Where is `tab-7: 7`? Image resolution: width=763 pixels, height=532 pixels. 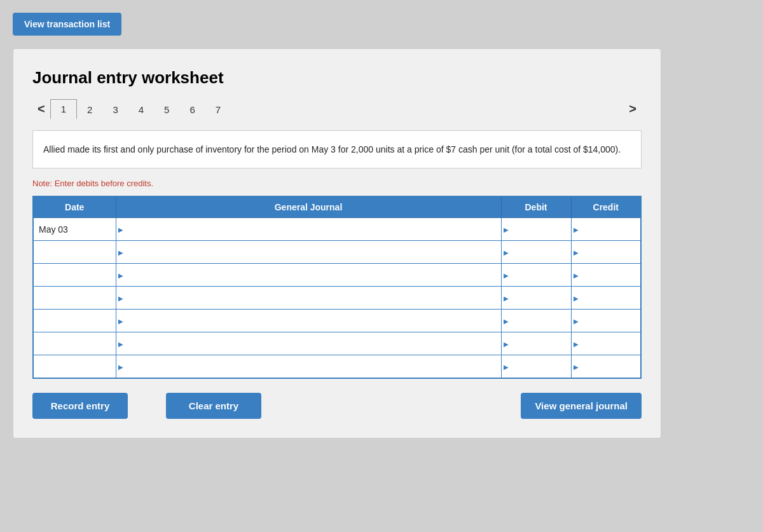 tab-7: 7 is located at coordinates (218, 109).